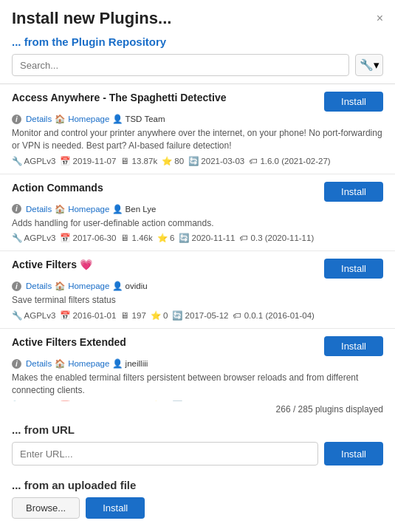 The height and width of the screenshot is (532, 395). I want to click on plugin-header: Active Filters Extended Install, so click(198, 346).